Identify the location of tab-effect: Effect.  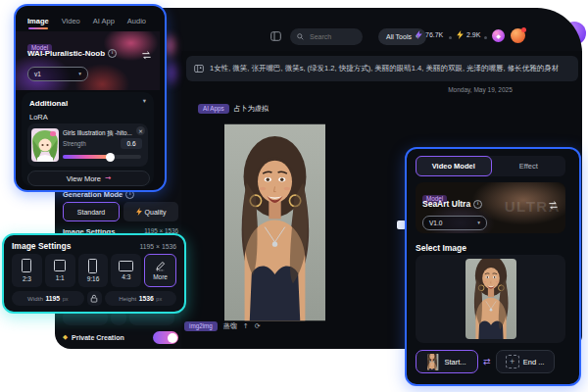
(529, 167).